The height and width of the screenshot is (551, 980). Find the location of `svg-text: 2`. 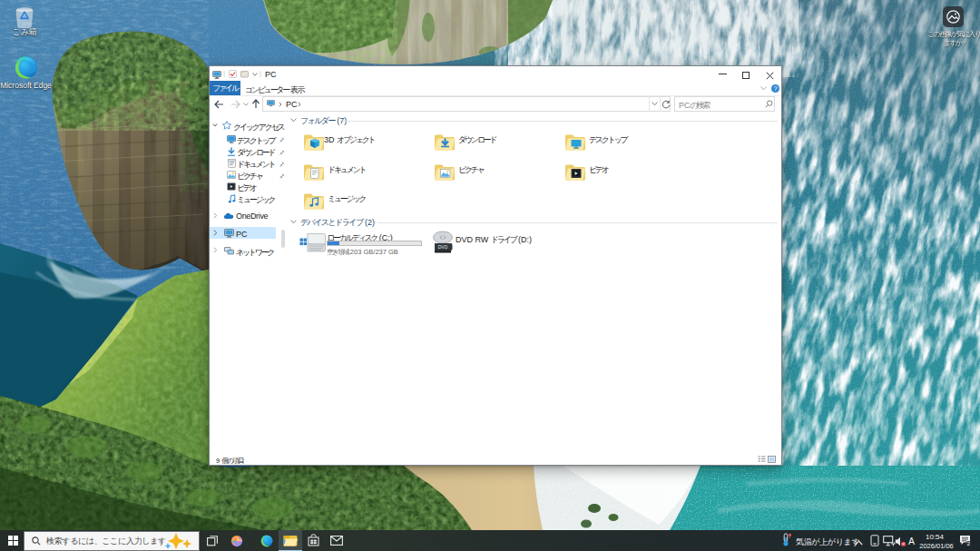

svg-text: 2 is located at coordinates (969, 544).